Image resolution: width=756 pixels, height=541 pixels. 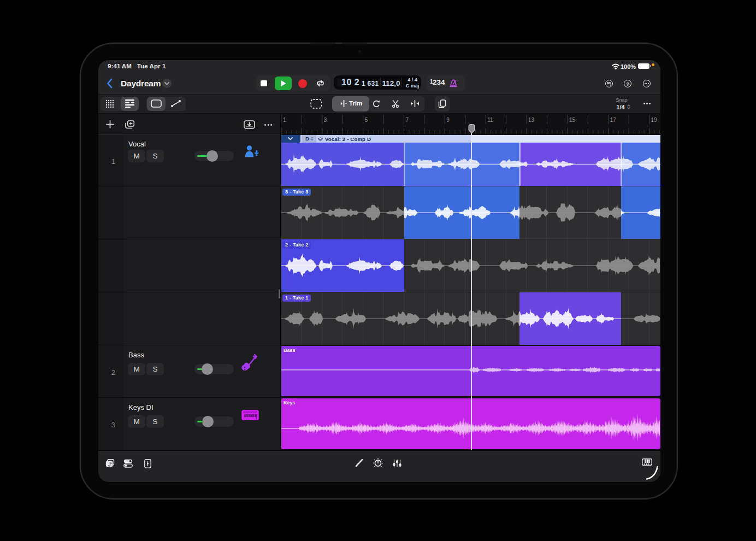 I want to click on svg-text: 13, so click(x=531, y=120).